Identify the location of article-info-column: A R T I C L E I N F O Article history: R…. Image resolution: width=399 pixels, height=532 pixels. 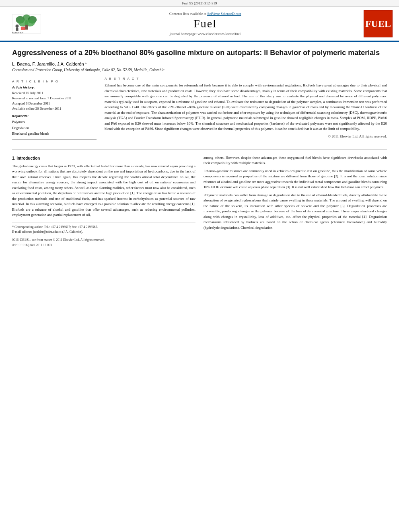
(54, 110).